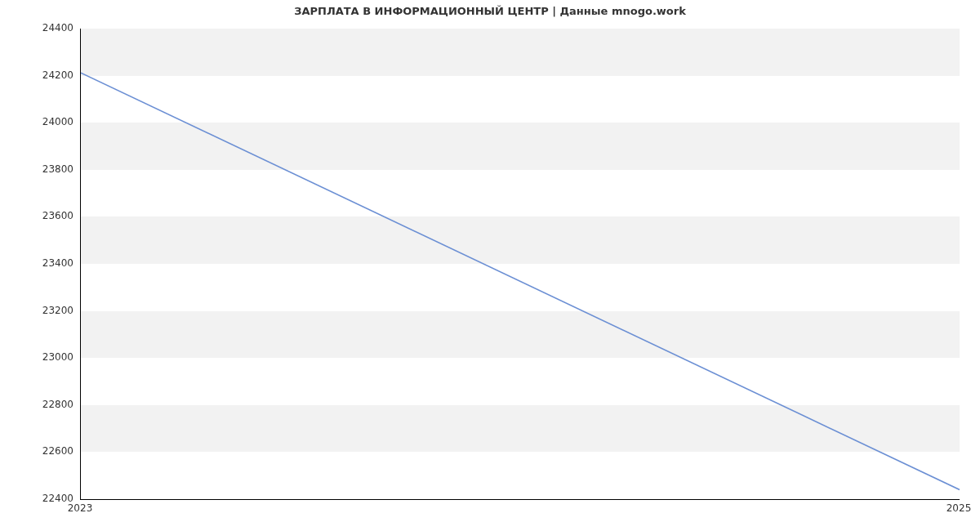 This screenshot has width=980, height=531. I want to click on y-tick-label: 23200, so click(37, 310).